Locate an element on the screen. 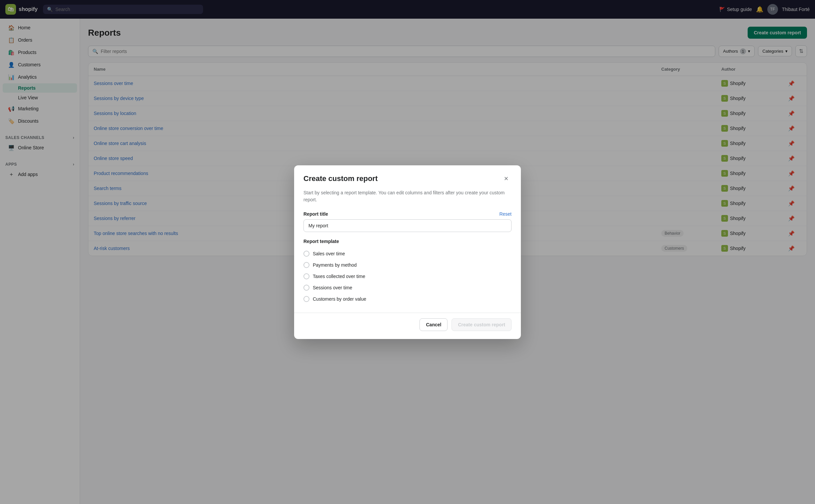  radio-label: Sales over time is located at coordinates (329, 254).